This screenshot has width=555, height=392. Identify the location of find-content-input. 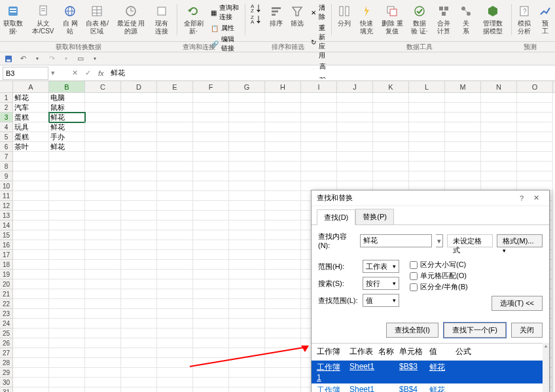
(396, 241).